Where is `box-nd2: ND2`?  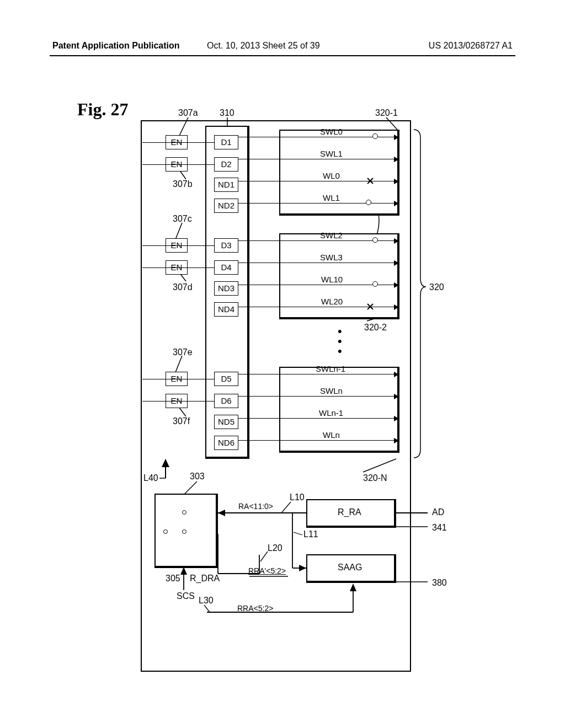
box-nd2: ND2 is located at coordinates (226, 206).